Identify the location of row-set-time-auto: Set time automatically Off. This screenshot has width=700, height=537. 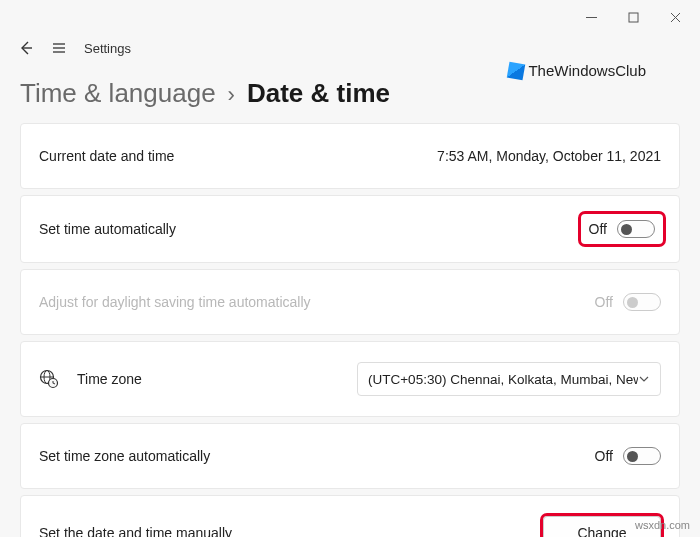
(350, 229).